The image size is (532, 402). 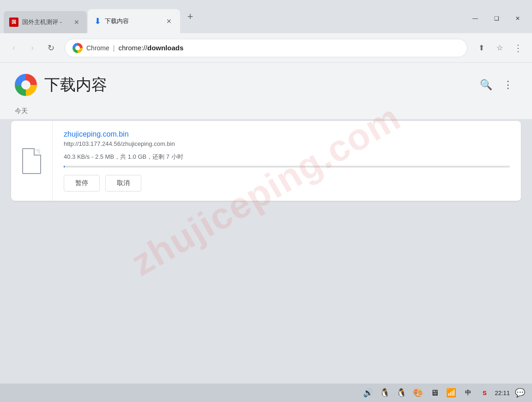 I want to click on close-button: ✕, so click(x=518, y=18).